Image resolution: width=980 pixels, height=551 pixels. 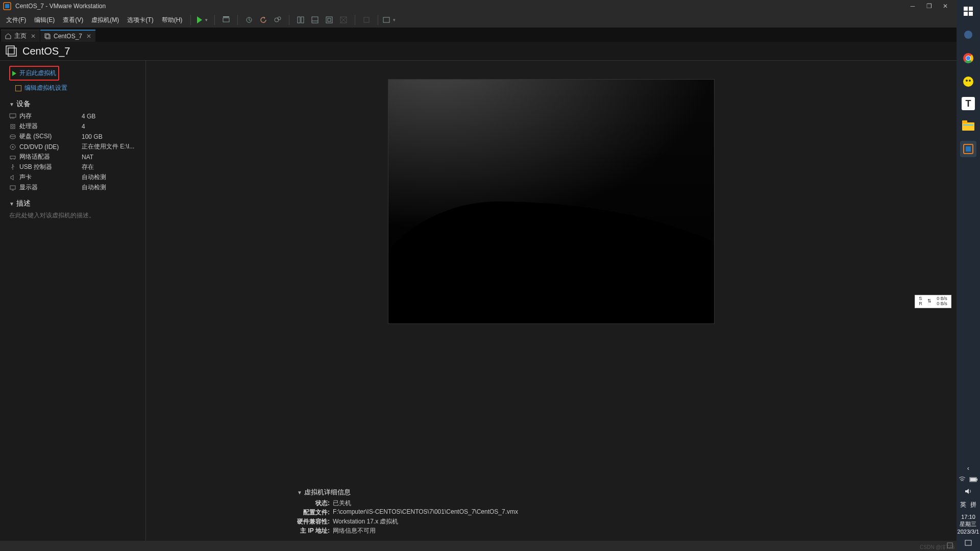 What do you see at coordinates (74, 157) in the screenshot?
I see `device-row-net: 网络适配器NAT` at bounding box center [74, 157].